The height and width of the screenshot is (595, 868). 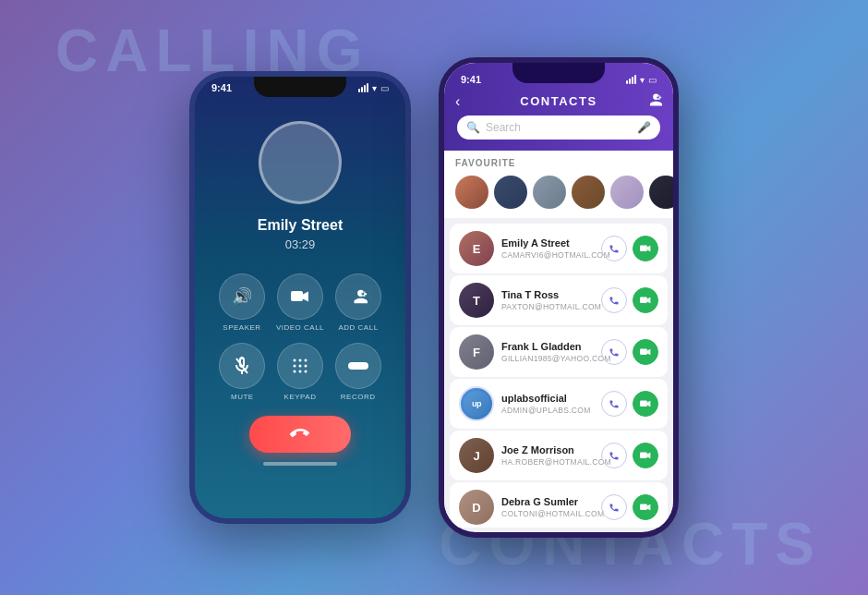 What do you see at coordinates (300, 371) in the screenshot?
I see `keypad-button: KEYPAD` at bounding box center [300, 371].